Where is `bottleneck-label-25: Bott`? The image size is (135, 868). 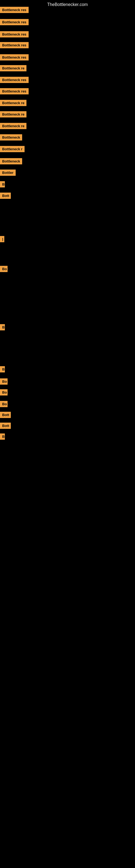
bottleneck-label-25: Bott is located at coordinates (5, 426).